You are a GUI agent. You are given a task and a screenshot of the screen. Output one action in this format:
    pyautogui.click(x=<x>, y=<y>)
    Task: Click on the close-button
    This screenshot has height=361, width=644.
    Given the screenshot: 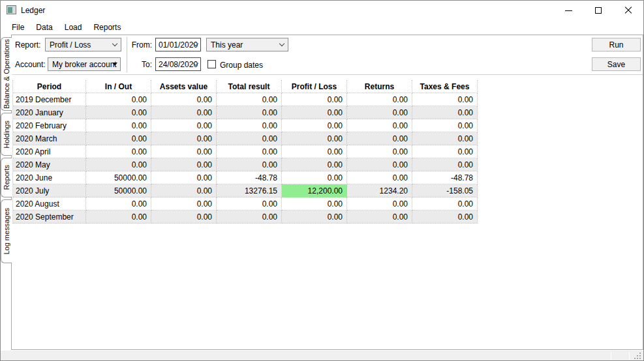 What is the action you would take?
    pyautogui.click(x=628, y=10)
    